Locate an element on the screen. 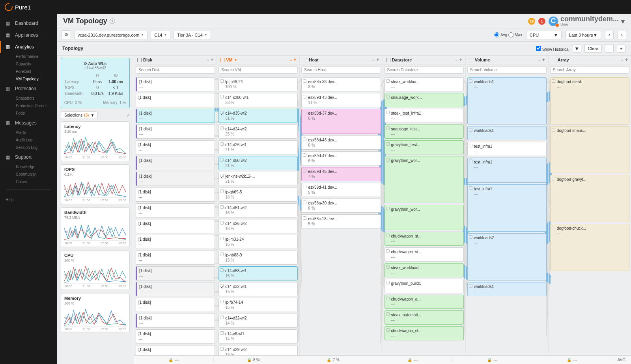  node: c14-d51-wl216 % is located at coordinates (258, 210).